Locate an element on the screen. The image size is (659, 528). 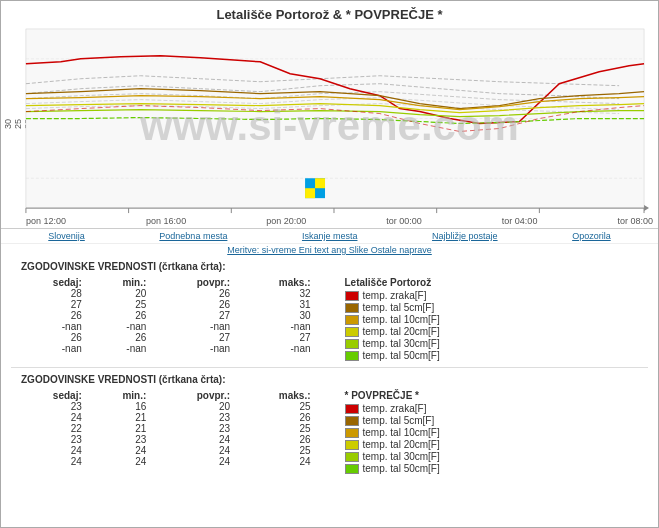
section1-table: sedaj: min.: povpr.: maks.: 282026322725… is located at coordinates (163, 316).